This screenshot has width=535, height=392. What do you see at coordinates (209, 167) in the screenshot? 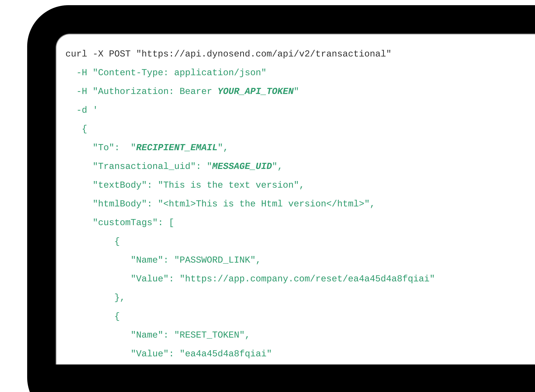
I see `tuid-open: "` at bounding box center [209, 167].